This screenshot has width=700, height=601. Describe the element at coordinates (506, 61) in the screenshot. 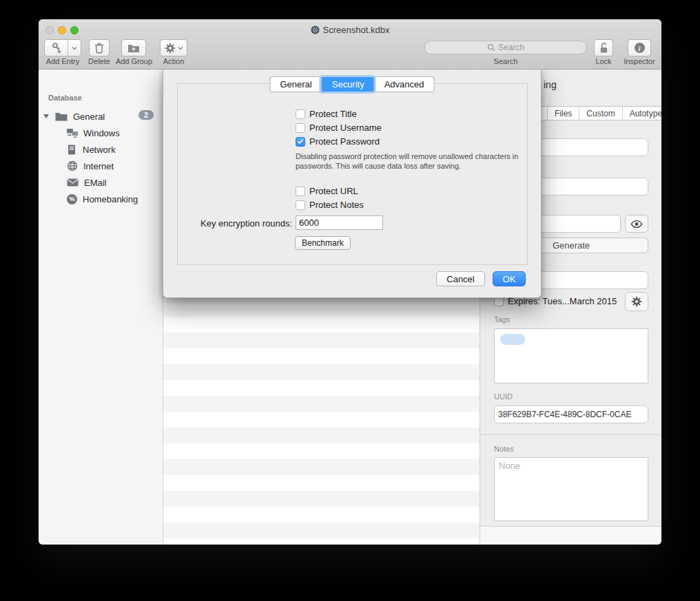

I see `search-label: Search` at that location.